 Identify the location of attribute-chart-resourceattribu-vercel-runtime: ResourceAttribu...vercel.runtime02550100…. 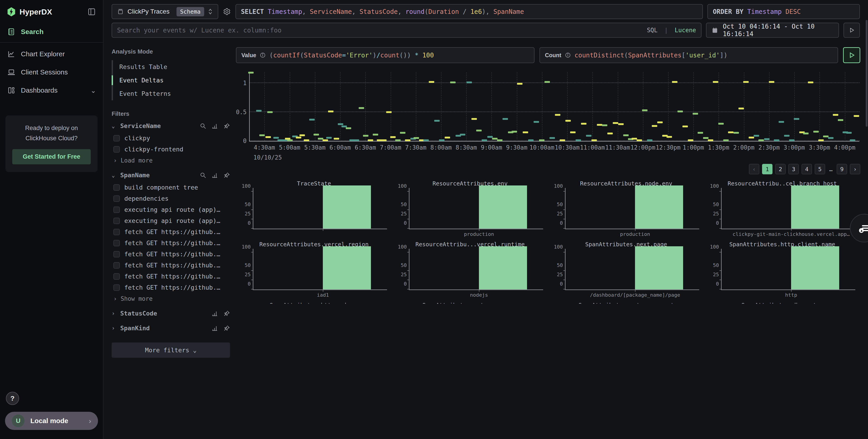
(470, 270).